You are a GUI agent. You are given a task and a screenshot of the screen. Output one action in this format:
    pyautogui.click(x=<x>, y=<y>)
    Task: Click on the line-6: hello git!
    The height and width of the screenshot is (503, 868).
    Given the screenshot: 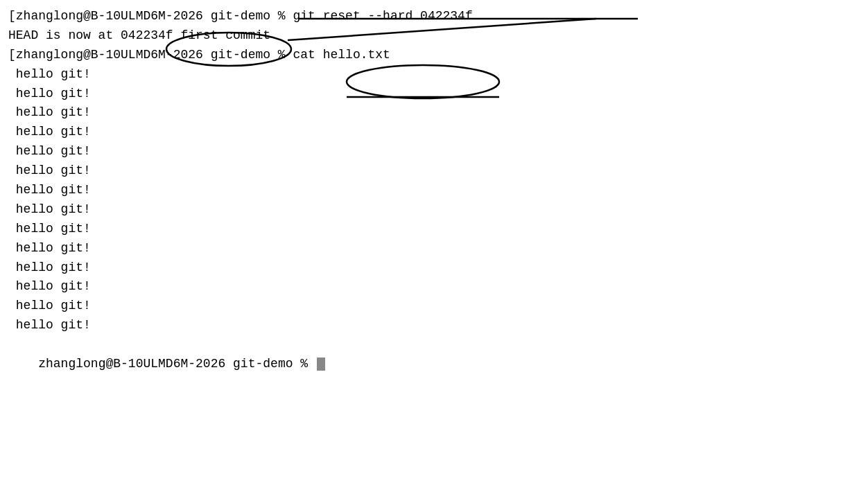 What is the action you would take?
    pyautogui.click(x=434, y=113)
    